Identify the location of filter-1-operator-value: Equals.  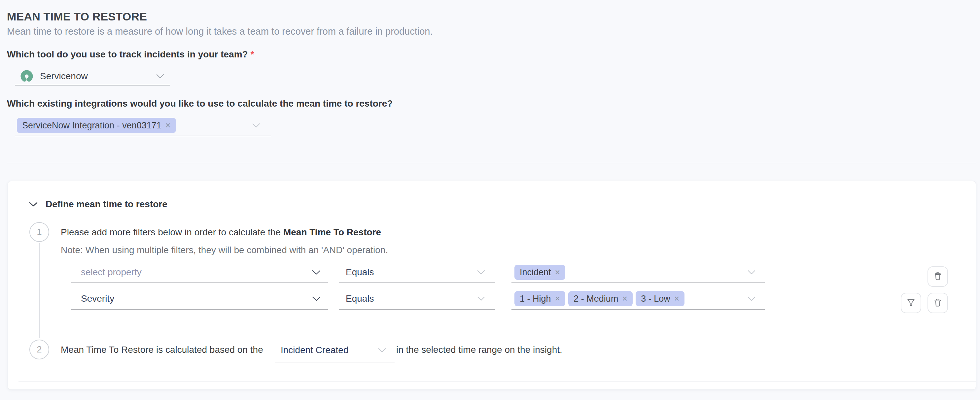
(360, 272).